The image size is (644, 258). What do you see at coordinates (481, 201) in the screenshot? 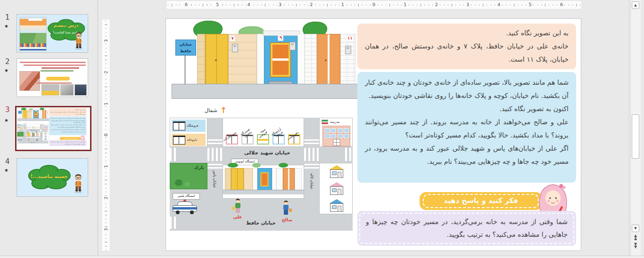
I see `think-and-answer-banner: فکر کنید و پاسخ دهید` at bounding box center [481, 201].